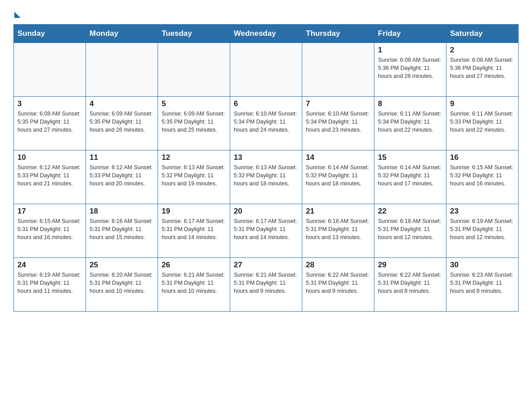 The image size is (532, 411). Describe the element at coordinates (338, 211) in the screenshot. I see `day-number: 21` at that location.